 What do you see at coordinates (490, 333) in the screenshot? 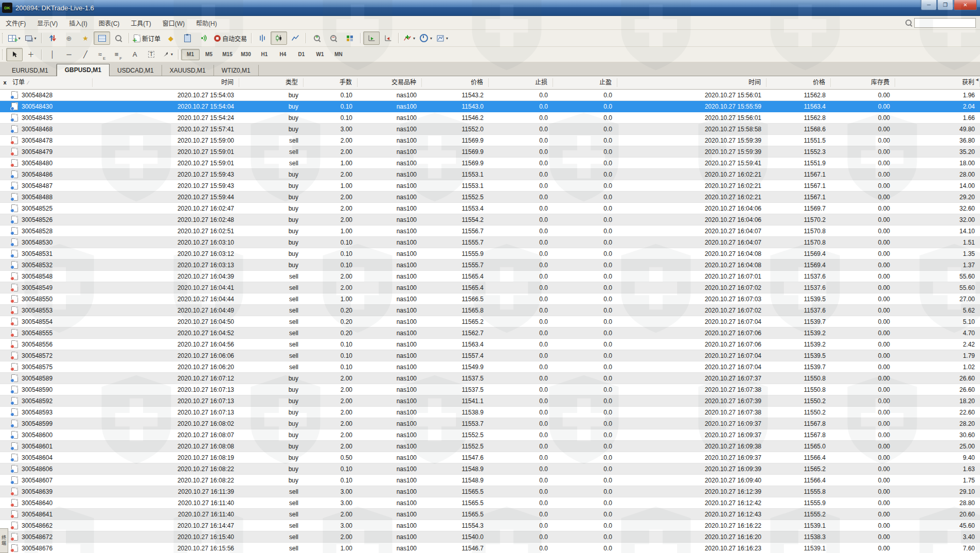
I see `table-row: 3005485552020.10.27 16:04:52sell0.20nas1…` at bounding box center [490, 333].